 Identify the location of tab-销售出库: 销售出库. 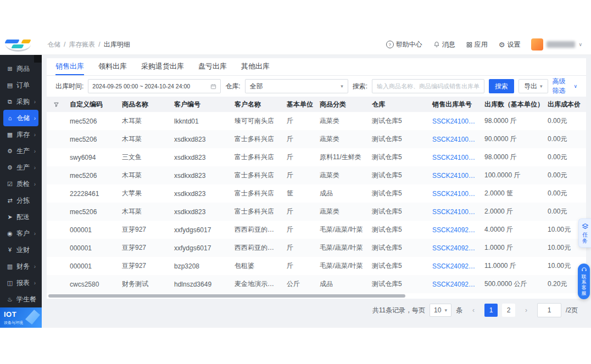
(70, 67).